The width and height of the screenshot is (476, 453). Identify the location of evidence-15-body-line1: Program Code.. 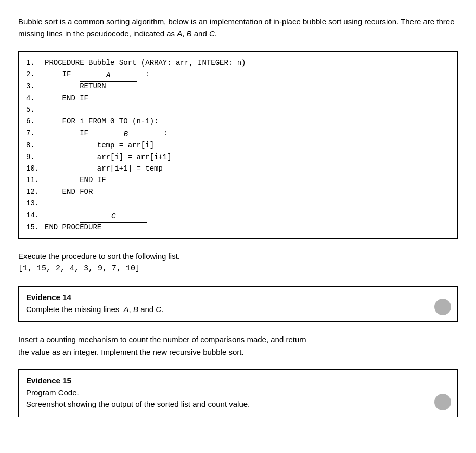
(238, 393).